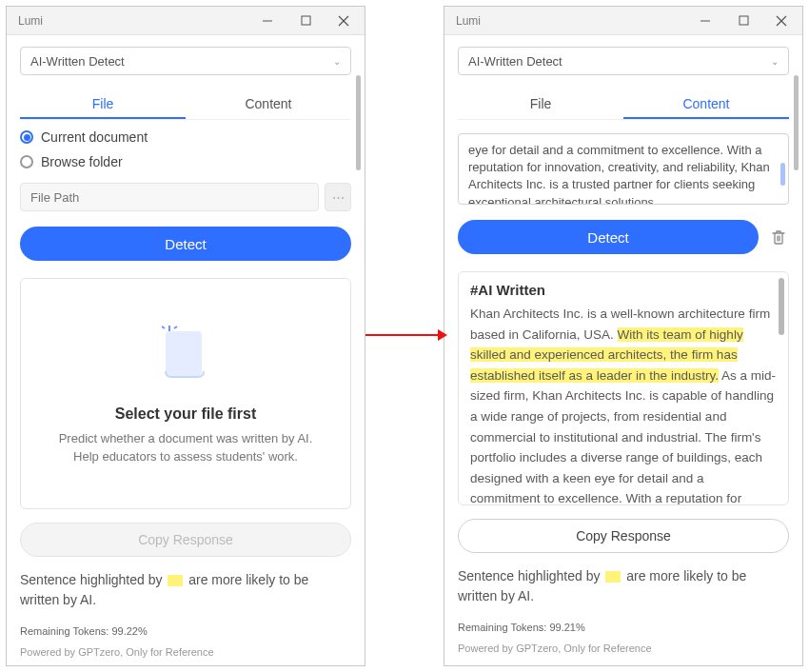  Describe the element at coordinates (779, 237) in the screenshot. I see `trash-icon` at that location.